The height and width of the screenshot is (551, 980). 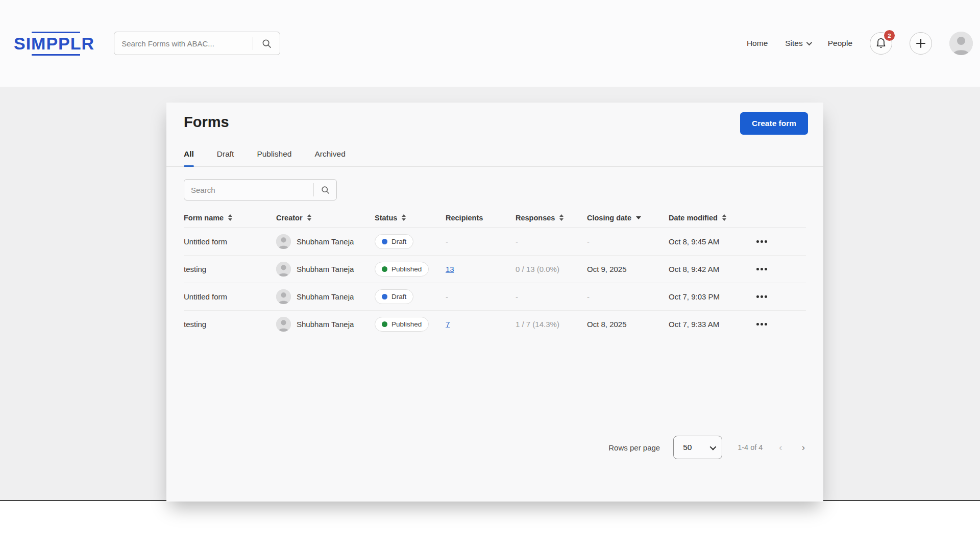 I want to click on col-creator: Creator, so click(x=326, y=218).